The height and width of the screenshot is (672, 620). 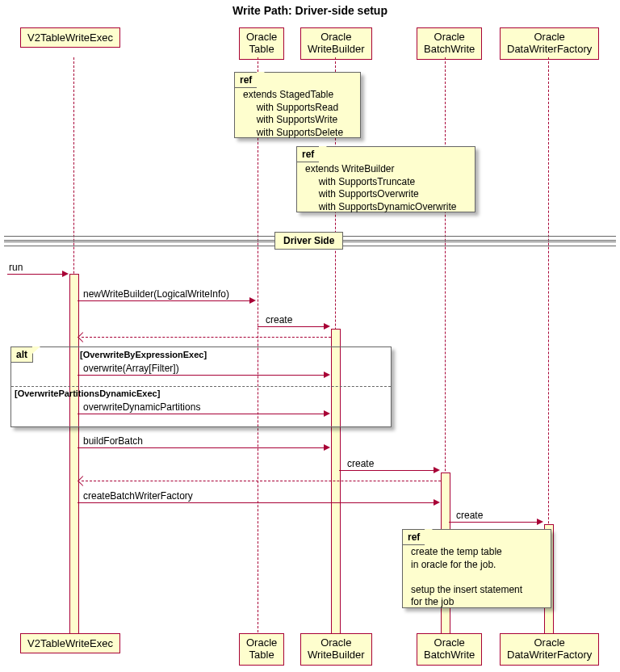 I want to click on arrow-return-writebuilder, so click(x=207, y=338).